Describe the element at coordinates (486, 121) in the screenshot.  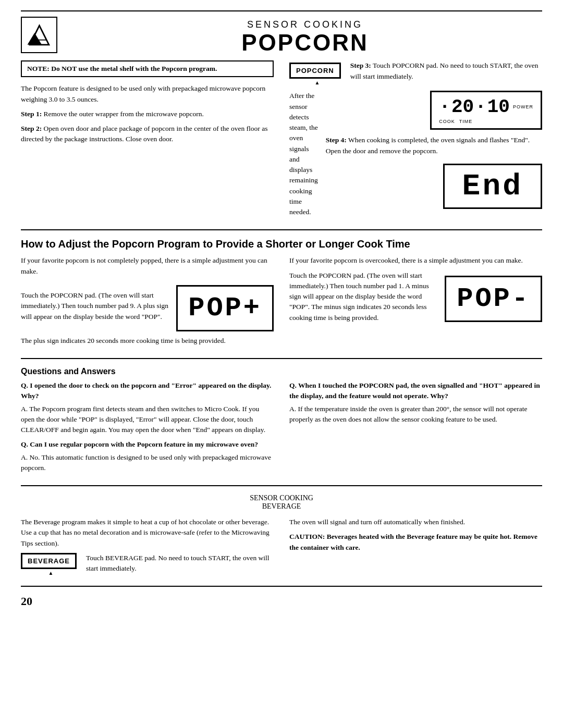
I see `bottom-labels: COOK TIME` at that location.